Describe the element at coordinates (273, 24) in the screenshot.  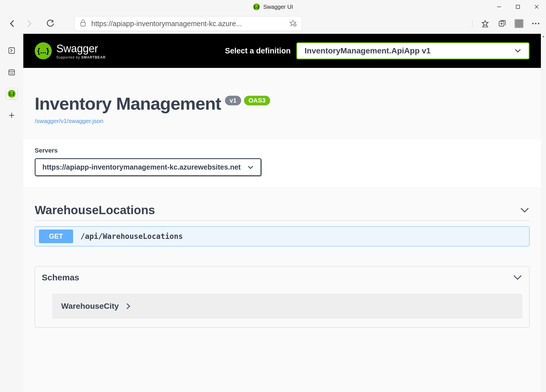
I see `browser-toolbar: https://apiapp-inventorymanagement-kc.az…` at that location.